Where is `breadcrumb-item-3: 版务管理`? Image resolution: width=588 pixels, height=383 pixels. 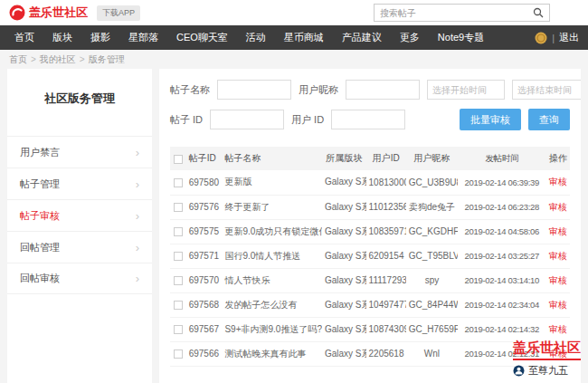
breadcrumb-item-3: 版务管理 is located at coordinates (107, 60).